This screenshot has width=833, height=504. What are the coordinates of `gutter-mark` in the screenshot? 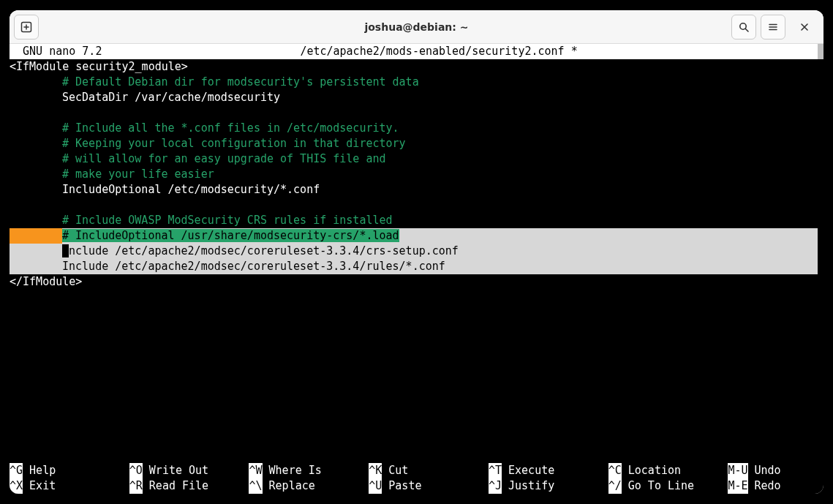 It's located at (36, 236).